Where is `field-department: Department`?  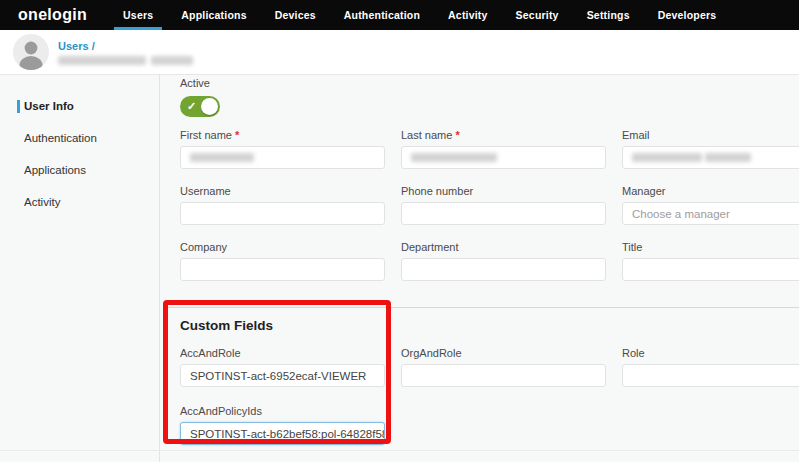
field-department: Department is located at coordinates (504, 261).